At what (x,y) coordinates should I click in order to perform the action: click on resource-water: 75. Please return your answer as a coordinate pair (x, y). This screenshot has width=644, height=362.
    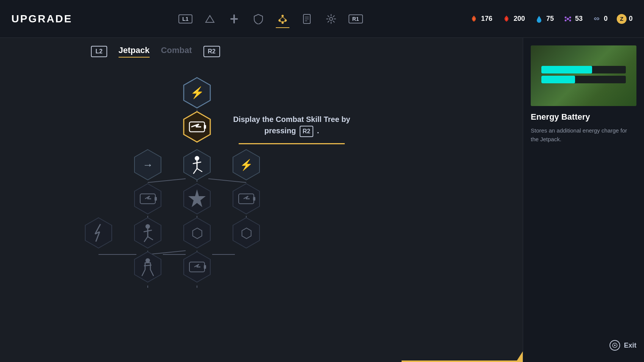
    Looking at the image, I should click on (544, 19).